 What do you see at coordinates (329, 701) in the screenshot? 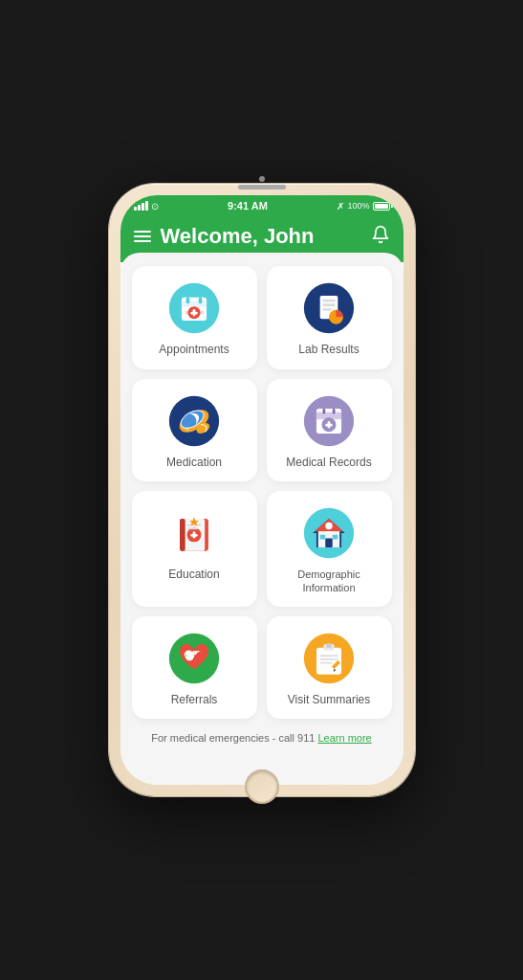
I see `visit-summaries-label: Visit Summaries` at bounding box center [329, 701].